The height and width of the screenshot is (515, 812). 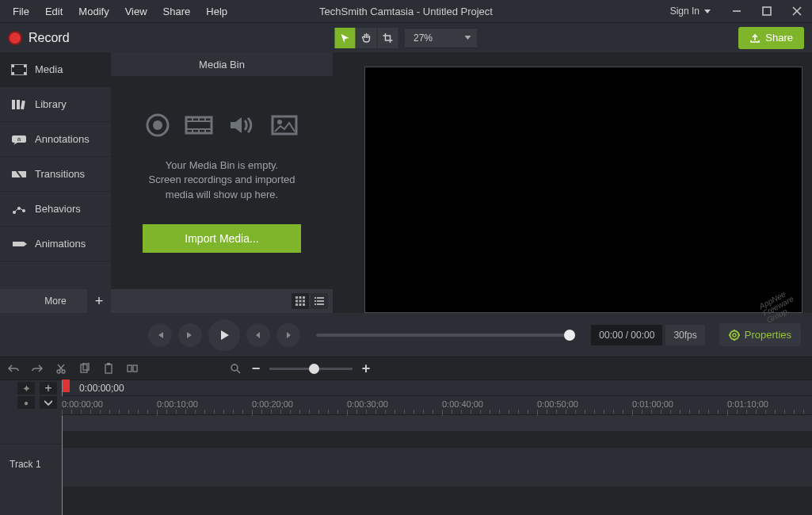 What do you see at coordinates (48, 388) in the screenshot?
I see `add-track-button: +` at bounding box center [48, 388].